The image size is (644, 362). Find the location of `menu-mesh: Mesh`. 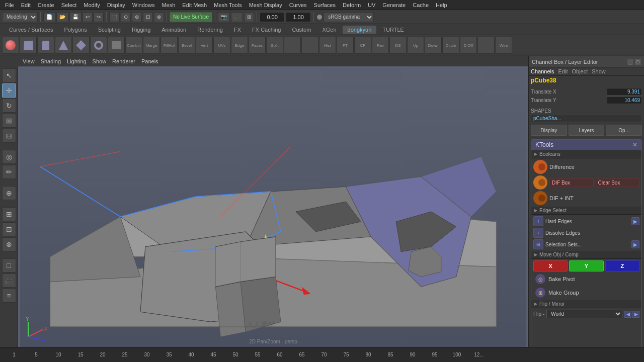

menu-mesh: Mesh is located at coordinates (168, 5).